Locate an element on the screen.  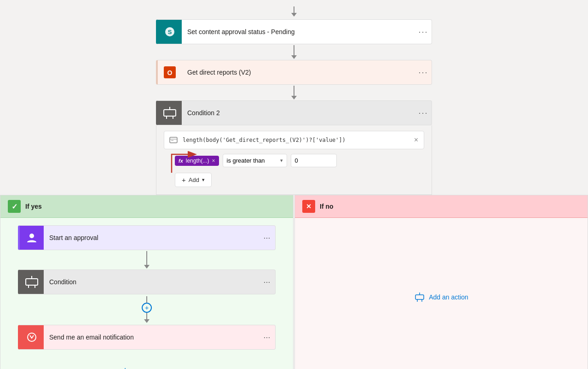
fx-label: fx is located at coordinates (181, 161).